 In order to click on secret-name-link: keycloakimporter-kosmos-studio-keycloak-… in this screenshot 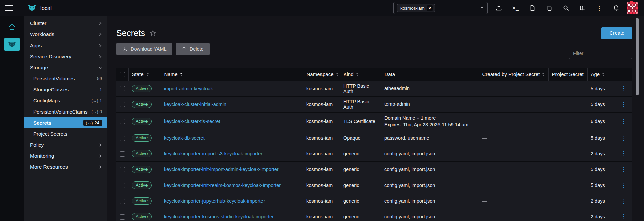, I will do `click(219, 217)`.